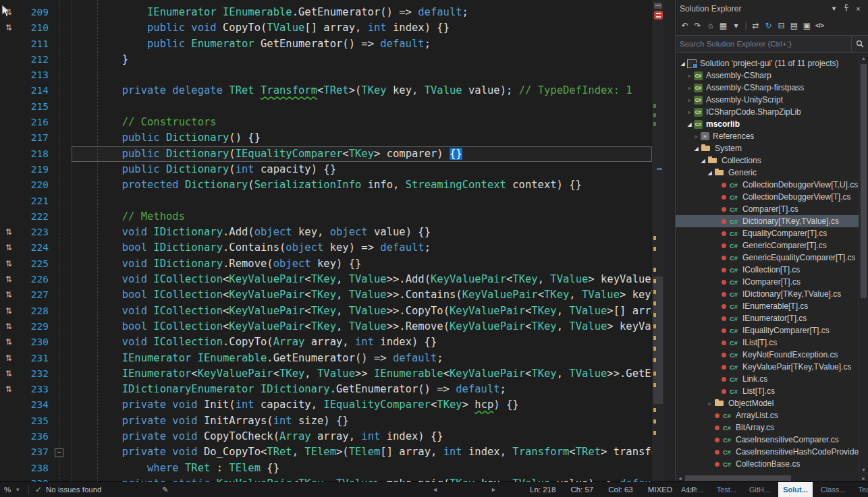 Image resolution: width=868 pixels, height=497 pixels. I want to click on tree-item: C#CollectionBase.cs, so click(767, 464).